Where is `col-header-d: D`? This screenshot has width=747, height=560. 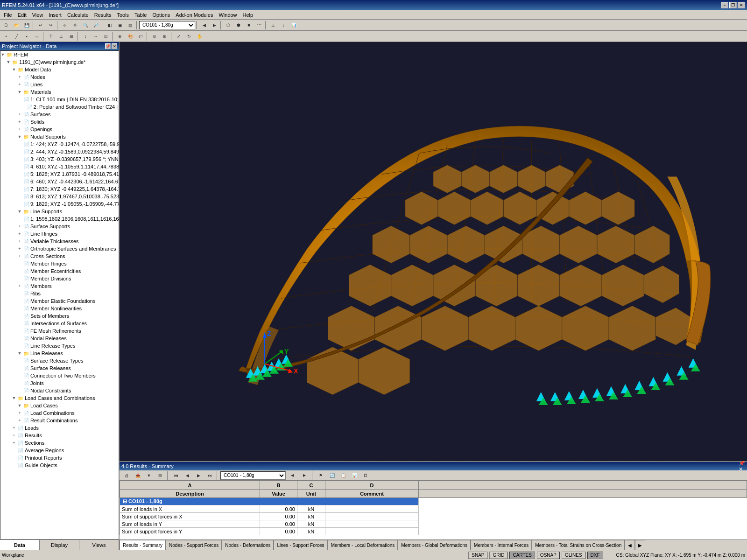
col-header-d: D is located at coordinates (372, 485).